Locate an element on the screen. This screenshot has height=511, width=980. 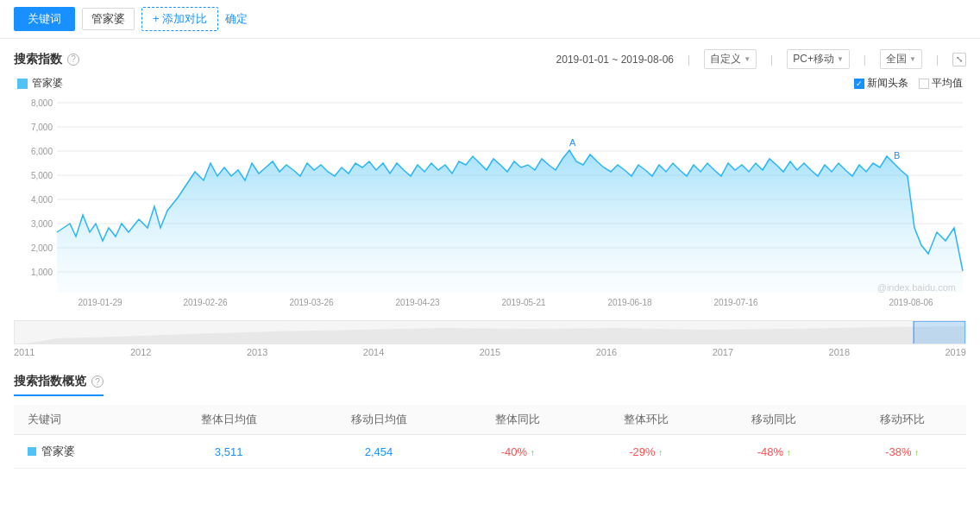
region-selector: 全国 ▼ is located at coordinates (901, 59).